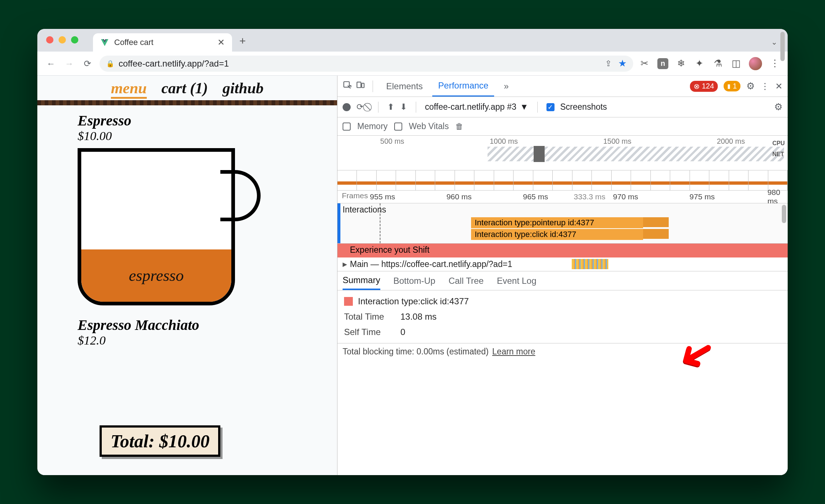 This screenshot has height=504, width=825. Describe the element at coordinates (366, 64) in the screenshot. I see `url-field: 🔒 coffee-cart.netlify.app/?ad=1 ⇪ ★` at that location.